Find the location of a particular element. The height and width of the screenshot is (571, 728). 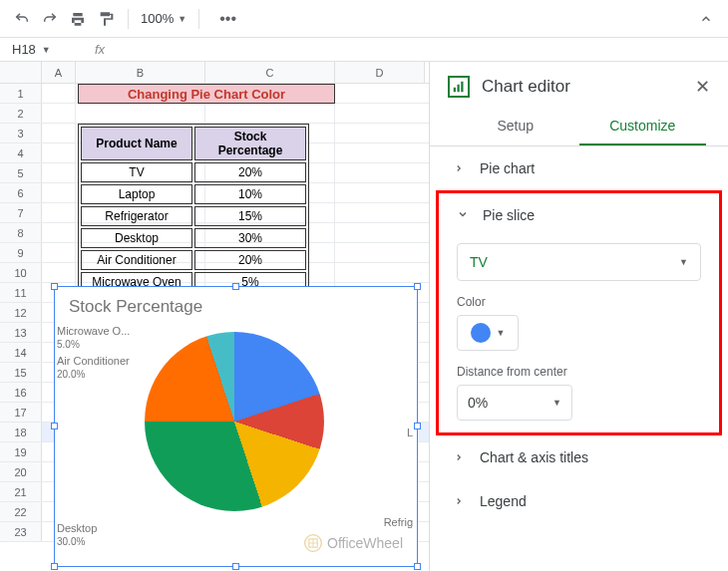

col-header: A is located at coordinates (59, 72).